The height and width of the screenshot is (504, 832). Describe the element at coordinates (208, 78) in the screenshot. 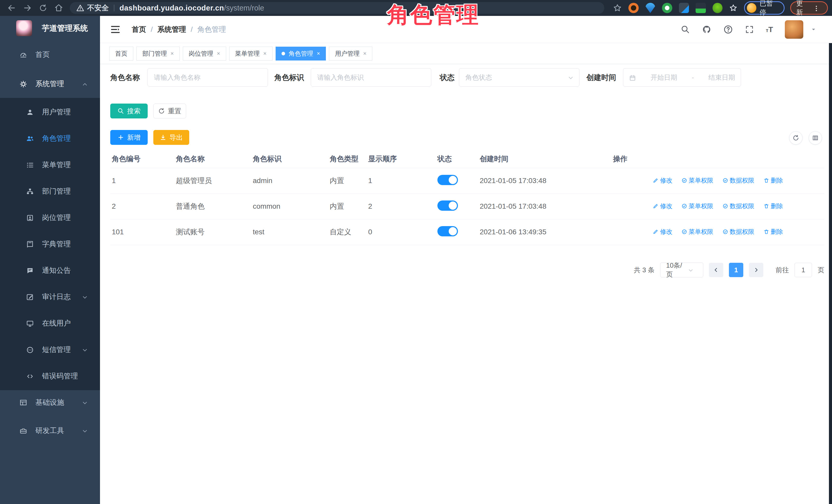

I see `role-name-input` at that location.